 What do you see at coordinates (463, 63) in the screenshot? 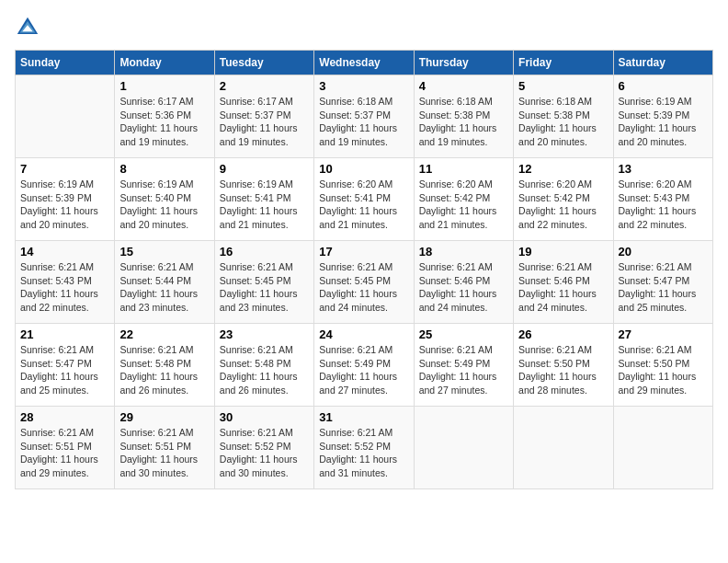
I see `header-cell-thursday: Thursday` at bounding box center [463, 63].